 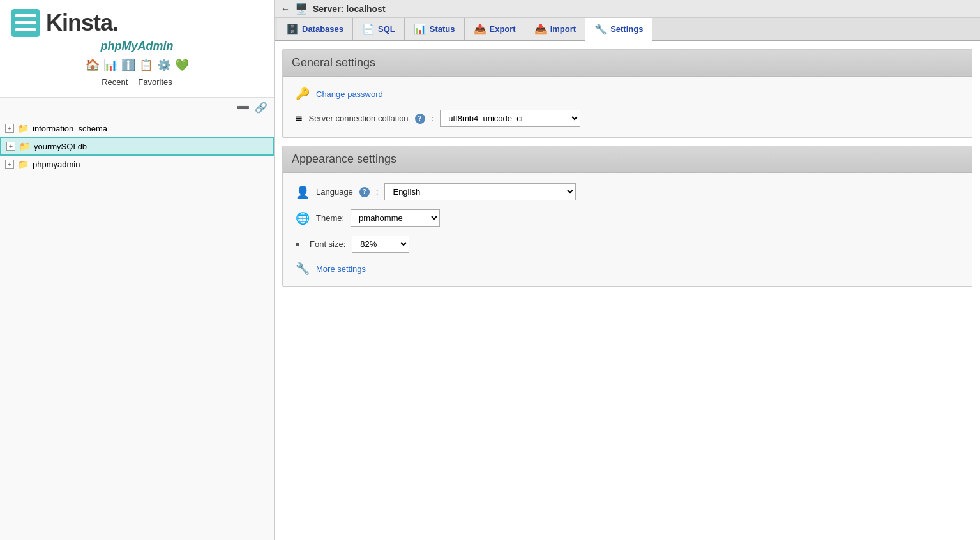 I want to click on tab-settings-label: Settings, so click(x=627, y=29).